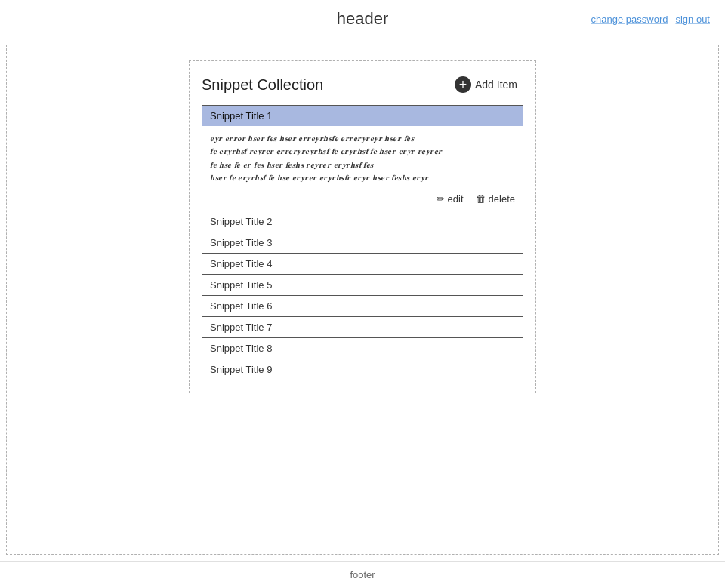  What do you see at coordinates (362, 328) in the screenshot?
I see `snippet-item-7: Snippet Title 7` at bounding box center [362, 328].